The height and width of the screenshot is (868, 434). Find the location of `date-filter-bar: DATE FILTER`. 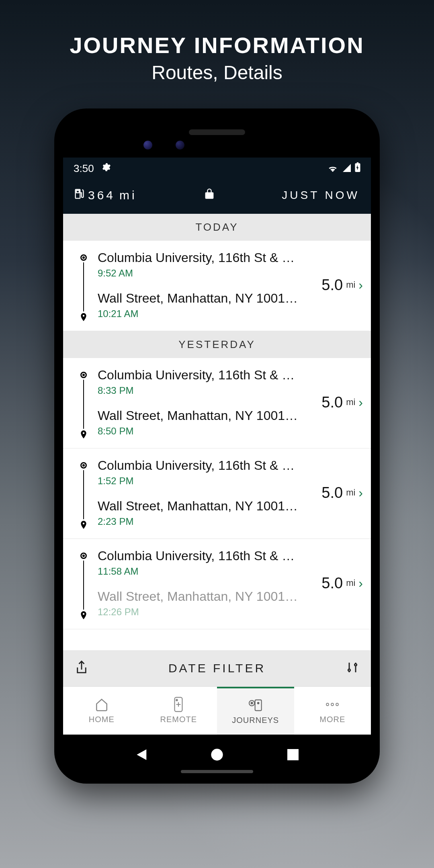

date-filter-bar: DATE FILTER is located at coordinates (217, 668).